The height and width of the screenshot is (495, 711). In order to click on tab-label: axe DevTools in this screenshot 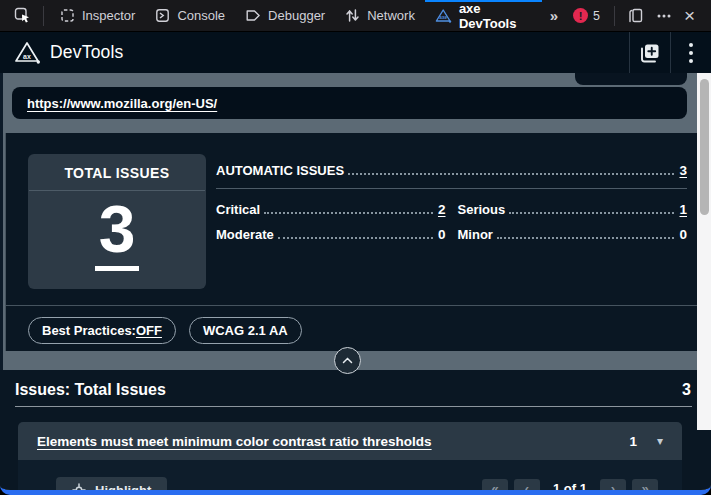, I will do `click(496, 16)`.